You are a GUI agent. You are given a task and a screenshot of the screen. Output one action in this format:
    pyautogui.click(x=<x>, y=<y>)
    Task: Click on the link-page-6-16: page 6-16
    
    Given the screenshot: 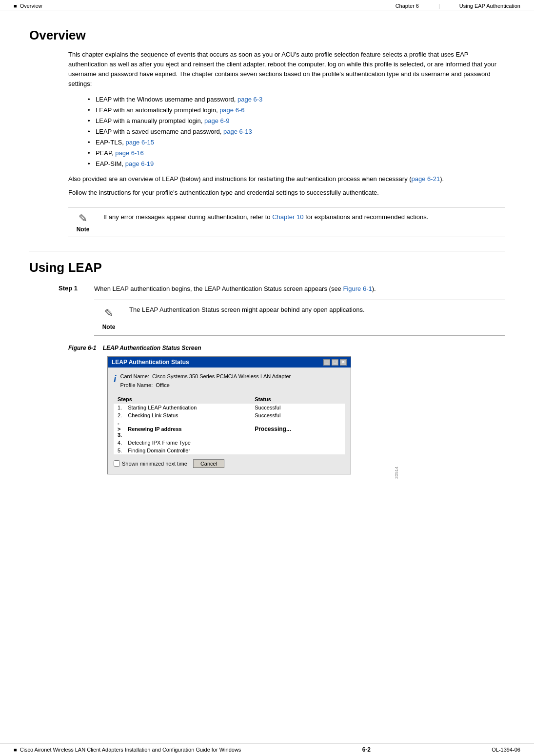 What is the action you would take?
    pyautogui.click(x=130, y=153)
    